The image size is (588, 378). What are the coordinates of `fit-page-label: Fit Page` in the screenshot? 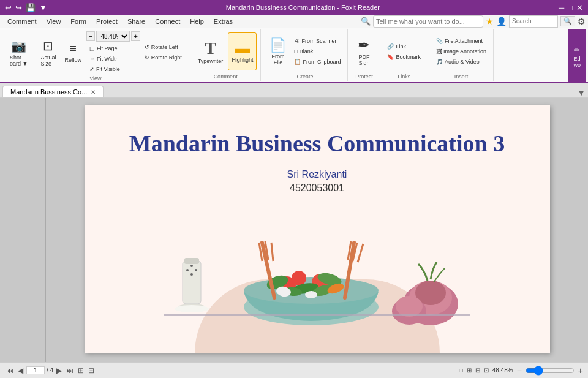 It's located at (107, 48).